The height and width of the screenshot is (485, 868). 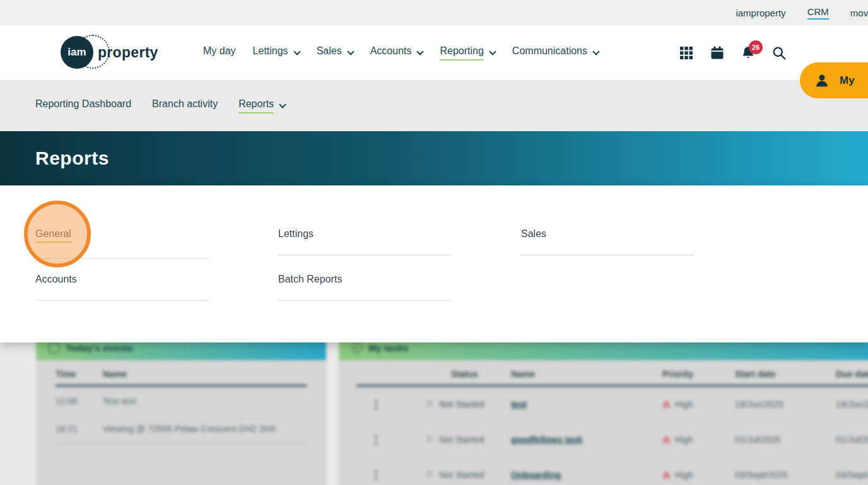 What do you see at coordinates (365, 242) in the screenshot?
I see `reports-menu-lettings: Lettings` at bounding box center [365, 242].